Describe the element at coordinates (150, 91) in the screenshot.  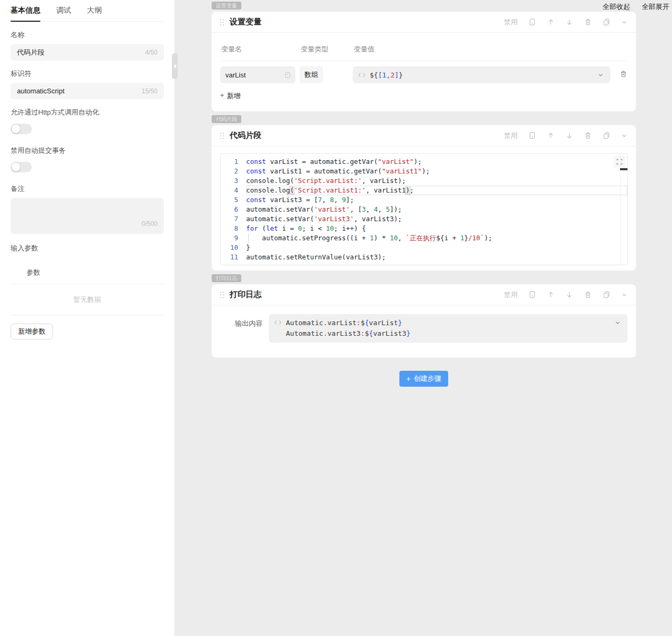
I see `identifier-counter: 15/50` at that location.